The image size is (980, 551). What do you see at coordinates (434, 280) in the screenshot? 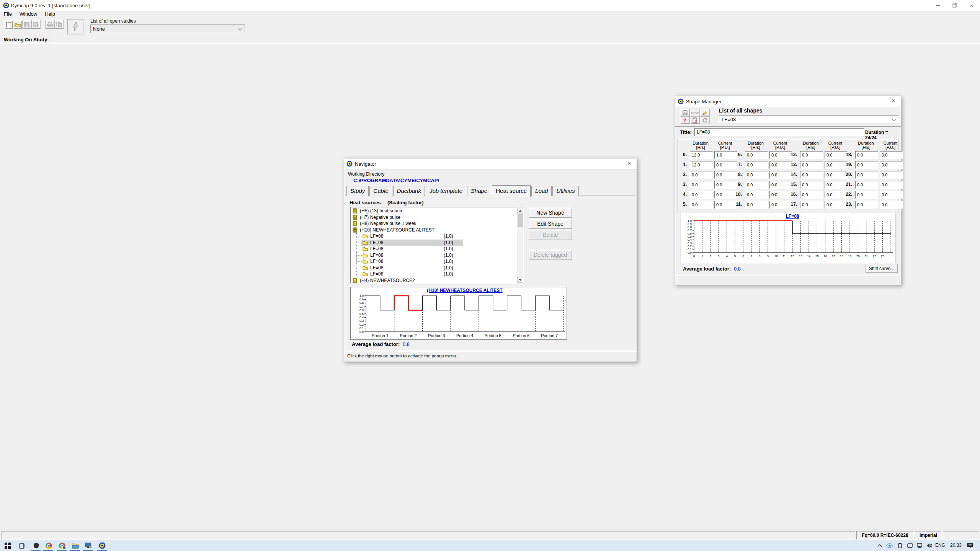
I see `tree-item: (H4) NEWHEATSOURCE2` at bounding box center [434, 280].